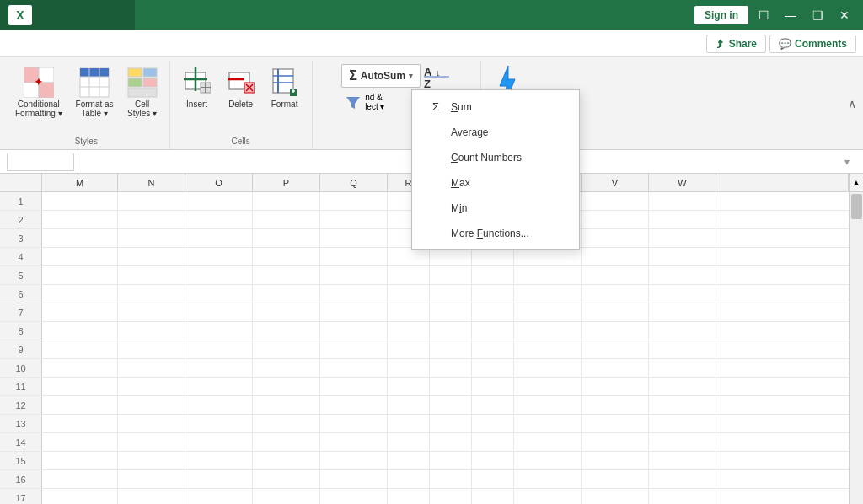 Image resolution: width=863 pixels, height=504 pixels. I want to click on comments-button: 💬 Comments, so click(812, 44).